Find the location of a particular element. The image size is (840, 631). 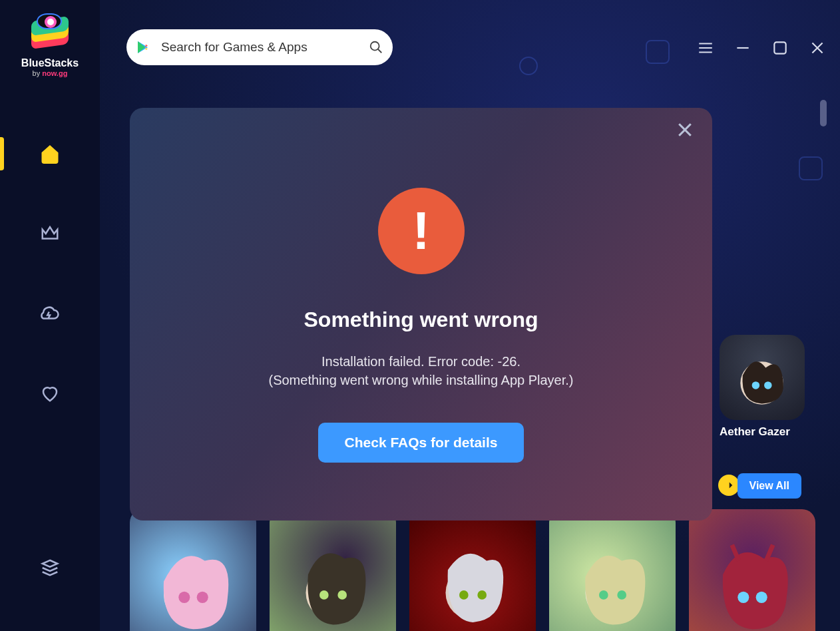

sidebar: BlueStacks by now.gg is located at coordinates (50, 316).